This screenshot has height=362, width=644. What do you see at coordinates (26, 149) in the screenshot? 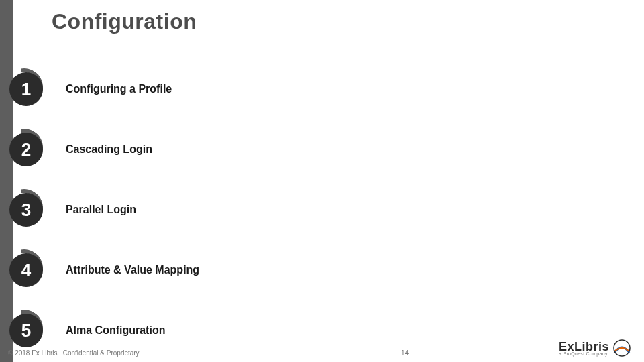
I see `badge-number: 2` at bounding box center [26, 149].